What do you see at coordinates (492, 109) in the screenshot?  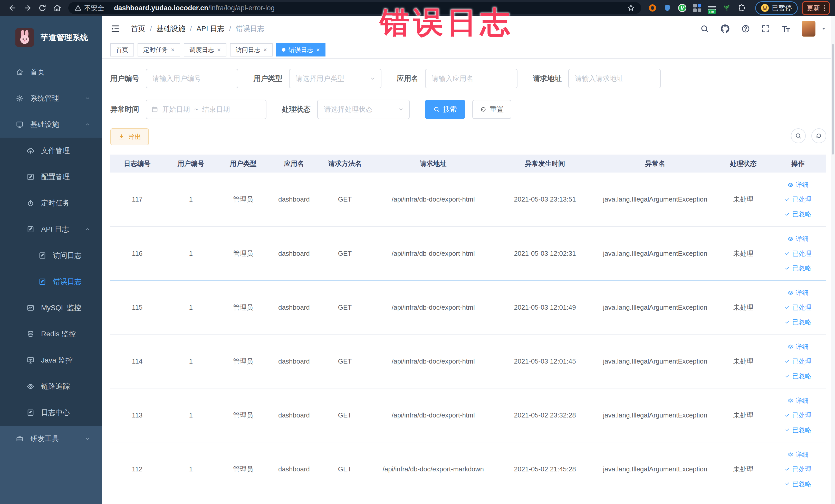 I see `reset-button: 重置` at bounding box center [492, 109].